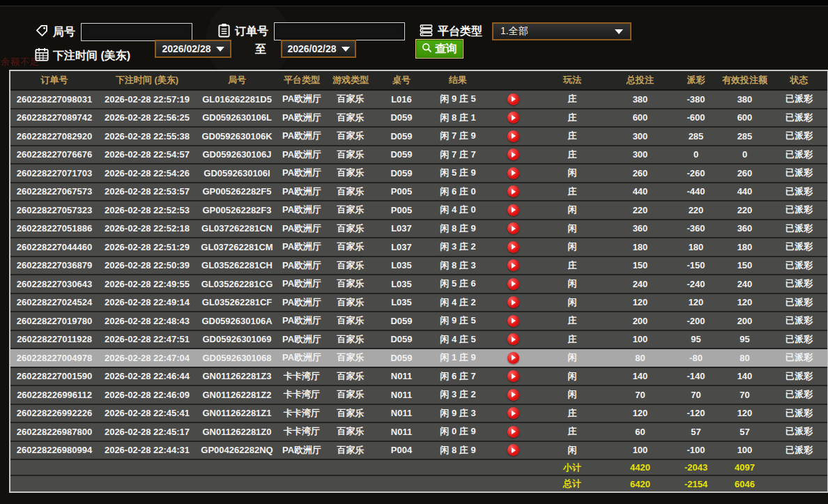 The image size is (828, 504). What do you see at coordinates (640, 284) in the screenshot?
I see `total-bet-cell: 240` at bounding box center [640, 284].